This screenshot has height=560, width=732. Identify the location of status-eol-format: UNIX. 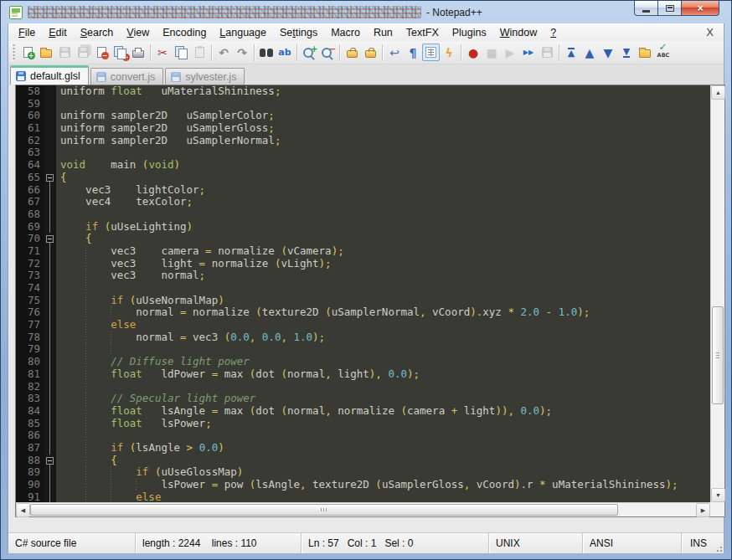
(536, 543).